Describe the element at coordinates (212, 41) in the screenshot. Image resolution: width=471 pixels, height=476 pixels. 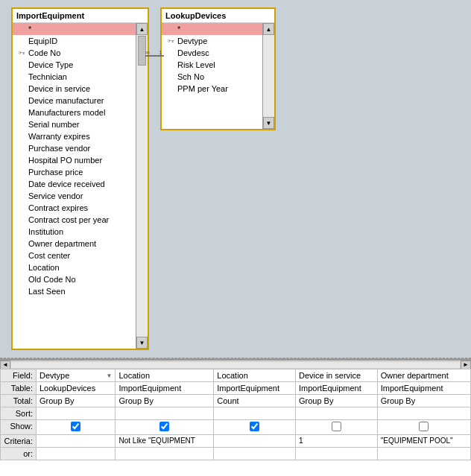
I see `lookup-field-devtype: 🗝Devtype` at that location.